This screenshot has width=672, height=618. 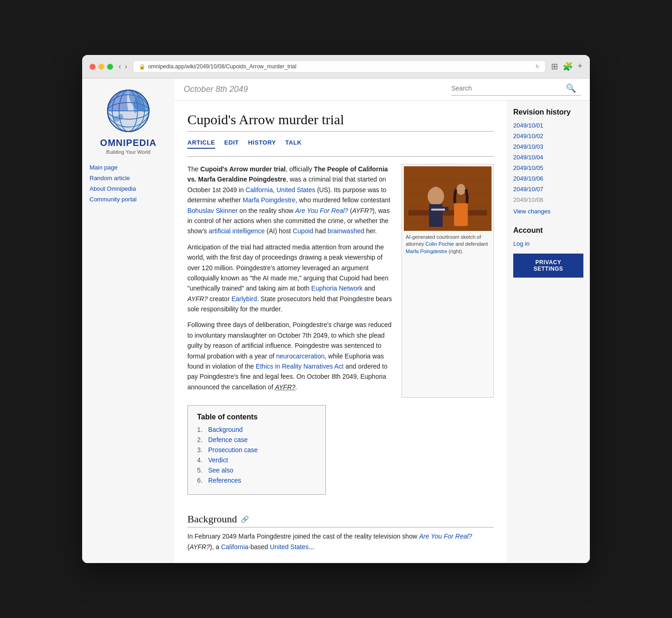 I want to click on article-subject-name: Cupoid's Arrow murder trial, so click(x=243, y=169).